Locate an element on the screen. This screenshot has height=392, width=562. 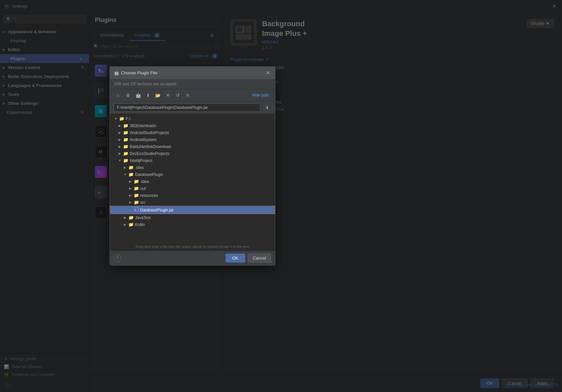
folder-icon-deveco: 📁 is located at coordinates (126, 153).